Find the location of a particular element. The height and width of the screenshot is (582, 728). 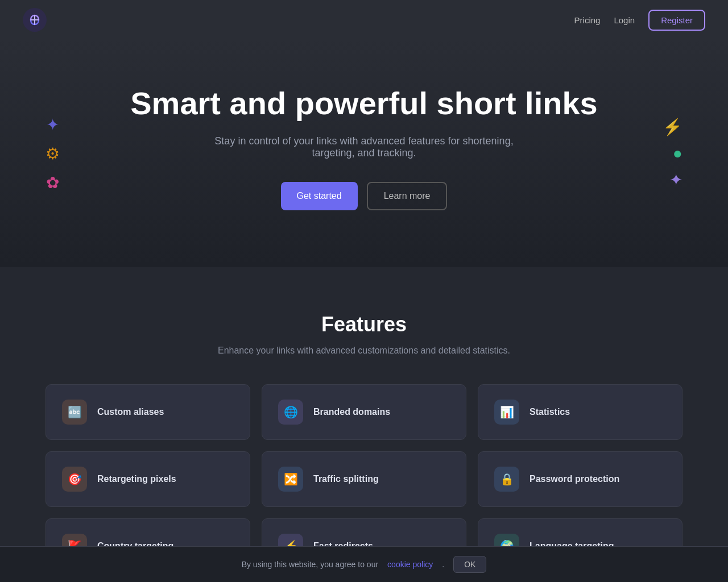

feature-card: 🔤 Custom aliases is located at coordinates (148, 412).